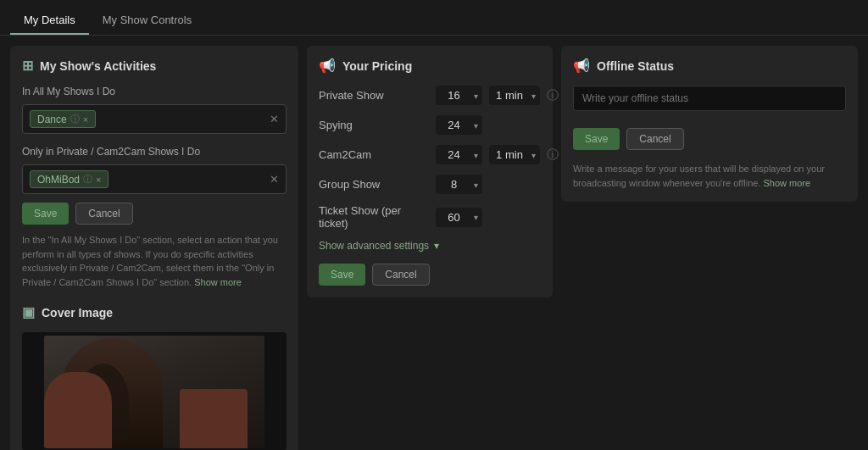 This screenshot has width=868, height=450. Describe the element at coordinates (77, 313) in the screenshot. I see `cover-title: Cover Image` at that location.